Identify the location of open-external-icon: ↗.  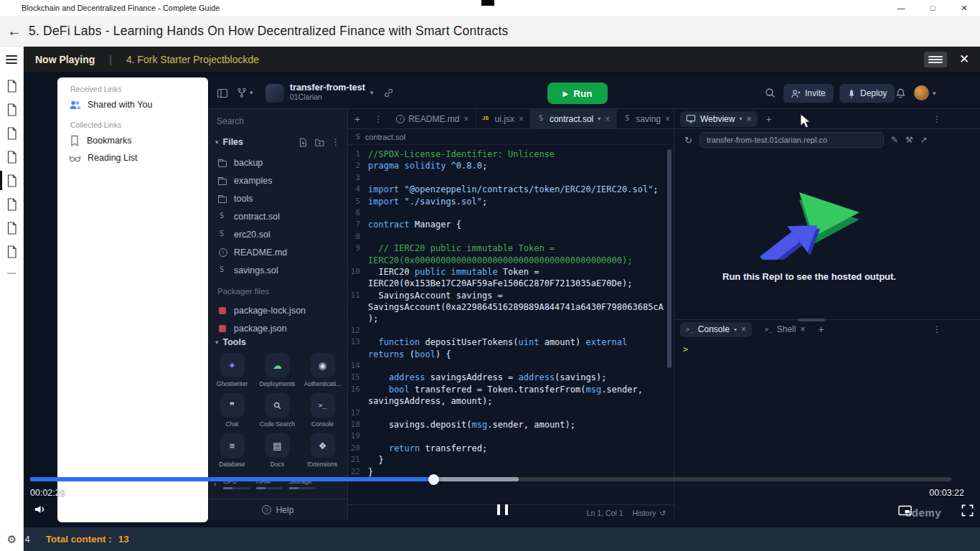
(924, 140).